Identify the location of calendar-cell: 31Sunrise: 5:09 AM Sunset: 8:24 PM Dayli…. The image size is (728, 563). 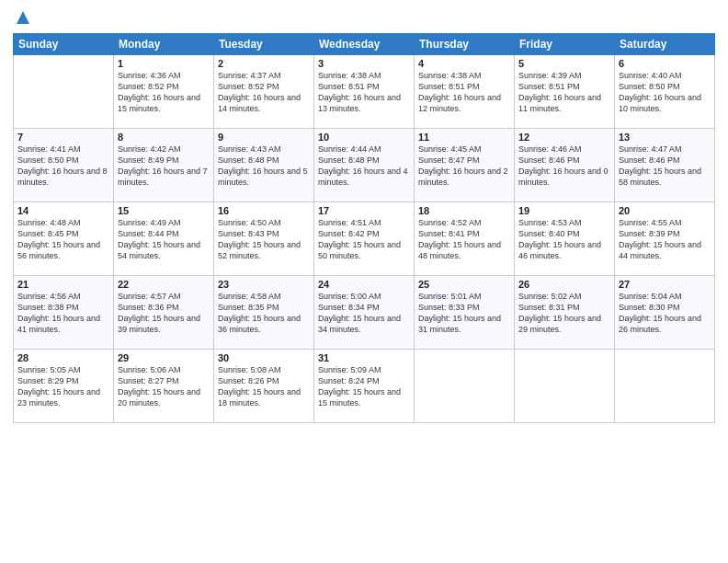
(364, 386).